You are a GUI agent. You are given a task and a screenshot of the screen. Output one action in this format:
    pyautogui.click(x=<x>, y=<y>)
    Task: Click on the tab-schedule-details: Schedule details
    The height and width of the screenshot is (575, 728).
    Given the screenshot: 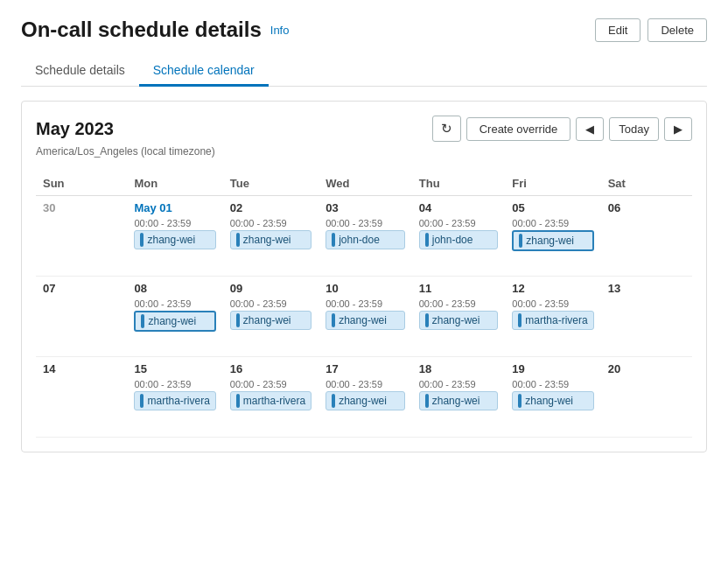 What is the action you would take?
    pyautogui.click(x=80, y=72)
    